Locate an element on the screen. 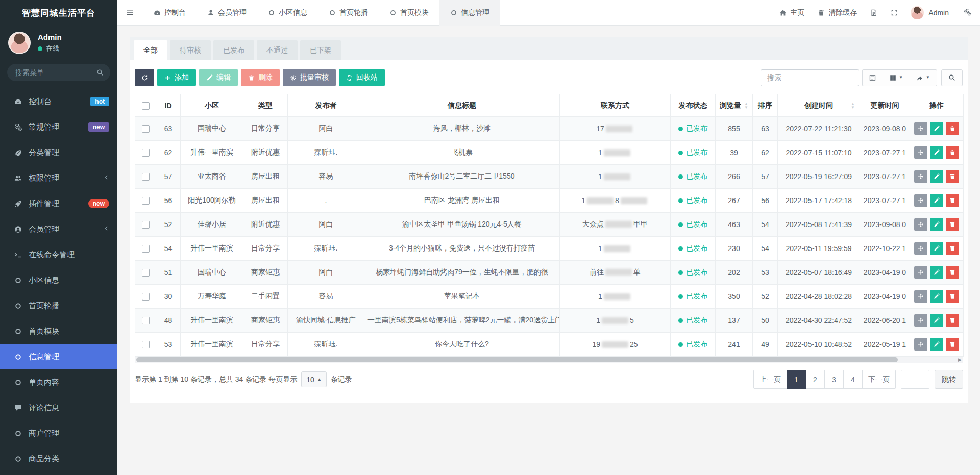 The width and height of the screenshot is (980, 475). batch-audit-button: 批量审核 is located at coordinates (309, 78).